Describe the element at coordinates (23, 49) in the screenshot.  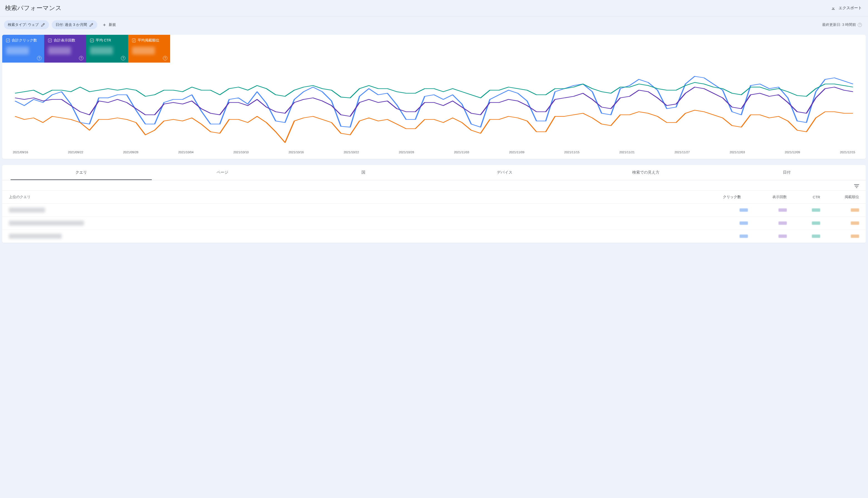
I see `tile-clicks: 合計クリック数 ?` at that location.